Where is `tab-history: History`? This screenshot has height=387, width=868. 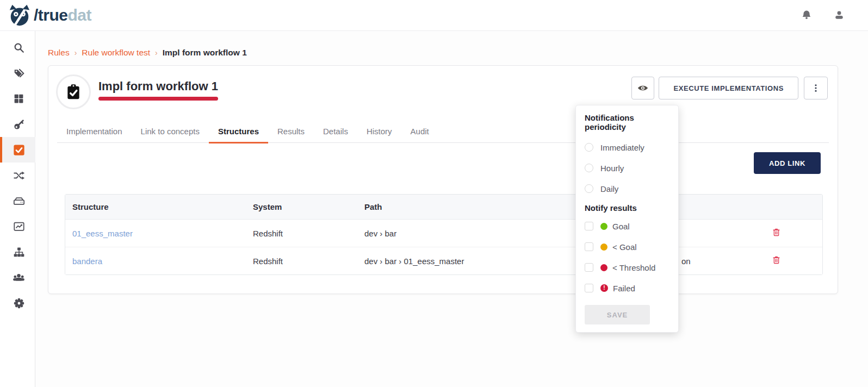 tab-history: History is located at coordinates (380, 132).